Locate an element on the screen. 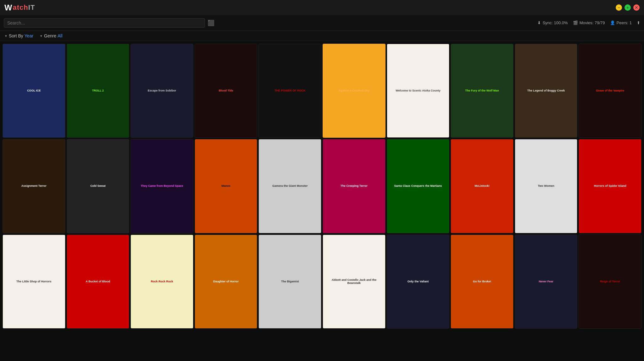 The height and width of the screenshot is (361, 644). movie-card: Cold Sweat is located at coordinates (98, 186).